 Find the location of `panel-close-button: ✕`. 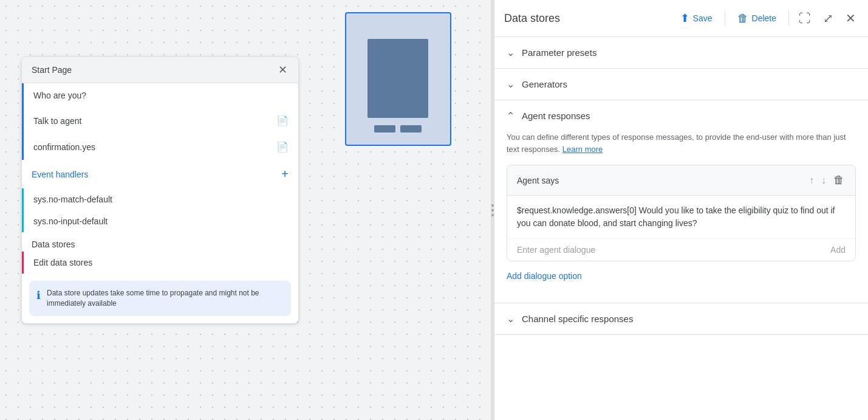

panel-close-button: ✕ is located at coordinates (283, 70).